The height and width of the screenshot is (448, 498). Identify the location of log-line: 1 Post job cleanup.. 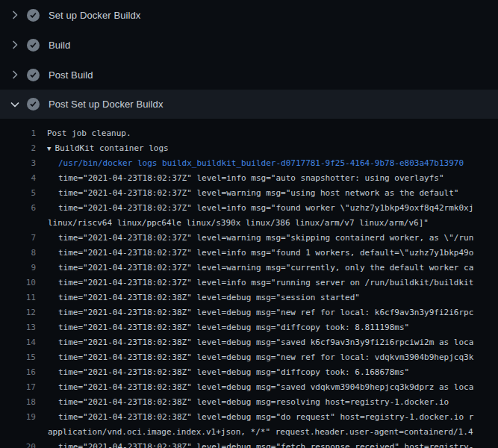
(249, 134).